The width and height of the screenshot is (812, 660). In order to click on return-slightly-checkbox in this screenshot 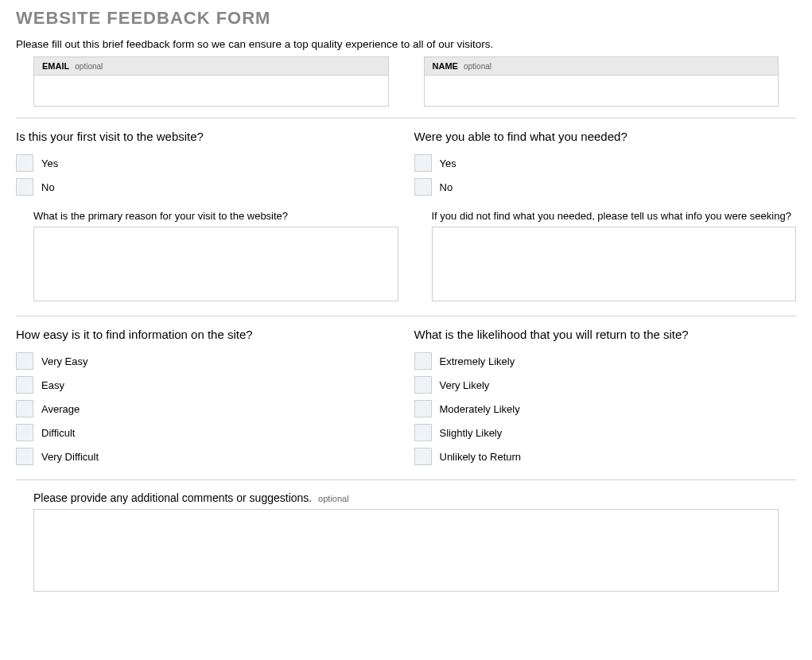, I will do `click(423, 433)`.